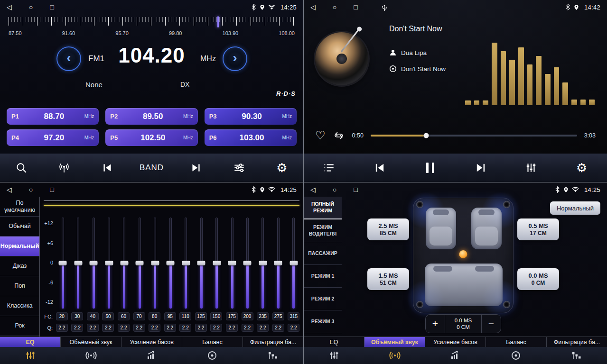 Image resolution: width=607 pixels, height=364 pixels. What do you see at coordinates (196, 168) in the screenshot?
I see `next-station-button` at bounding box center [196, 168].